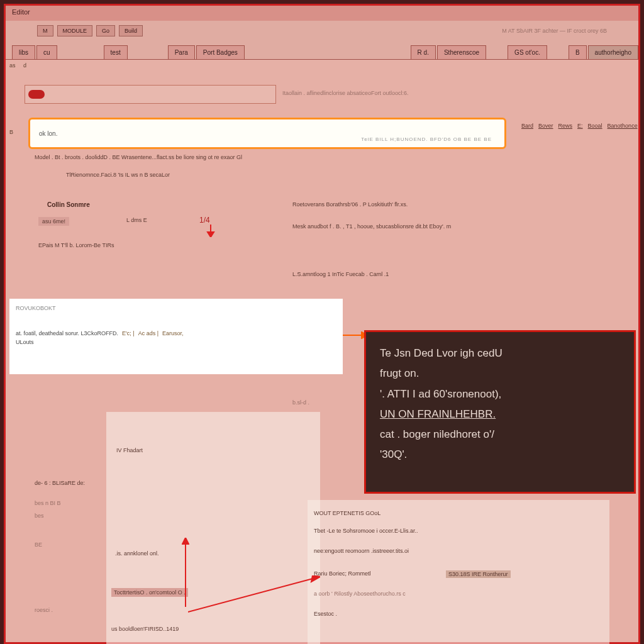 This screenshot has width=644, height=644. What do you see at coordinates (301, 402) in the screenshot?
I see `mid-line: b.sl-d .` at bounding box center [301, 402].